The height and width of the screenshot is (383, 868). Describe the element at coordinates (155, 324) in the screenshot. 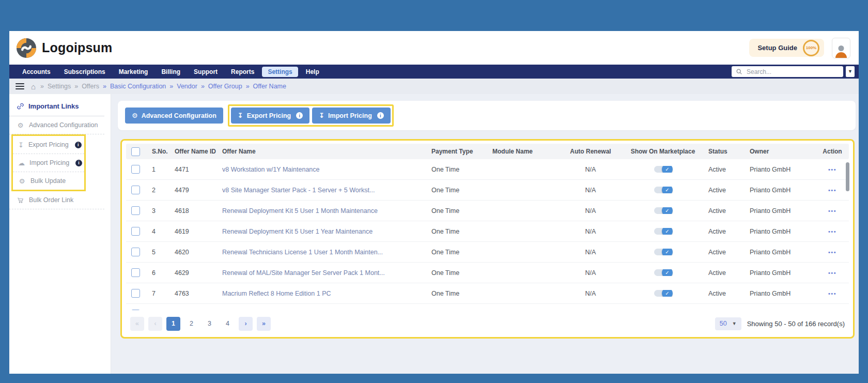

I see `prev-page-button: ‹` at that location.